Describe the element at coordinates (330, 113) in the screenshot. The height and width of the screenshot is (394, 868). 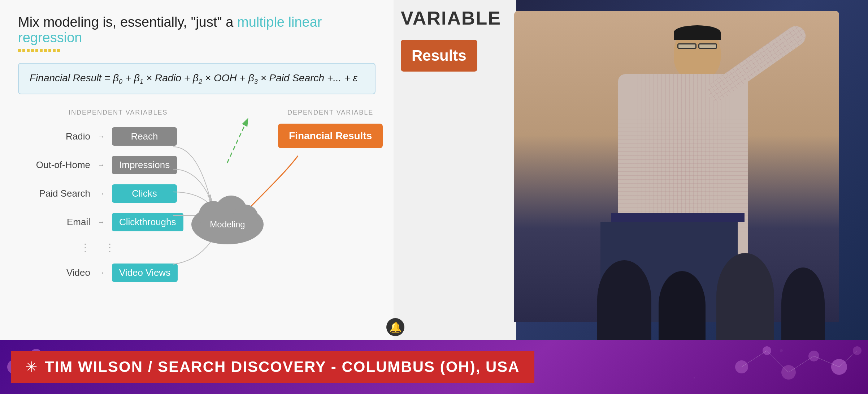
I see `dependent-label: DEPENDENT VARIABLE` at that location.